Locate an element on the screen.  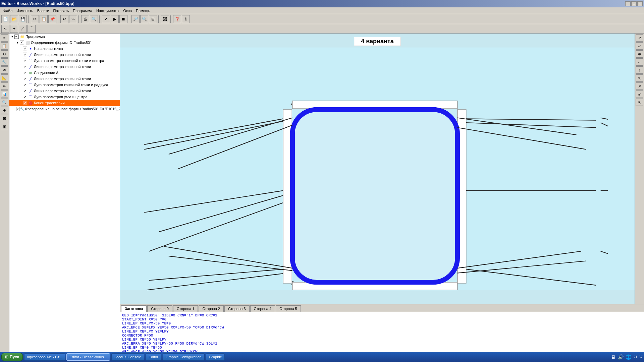
tree-item-1: ✔ ✦ Начальная точка is located at coordinates (64, 49).